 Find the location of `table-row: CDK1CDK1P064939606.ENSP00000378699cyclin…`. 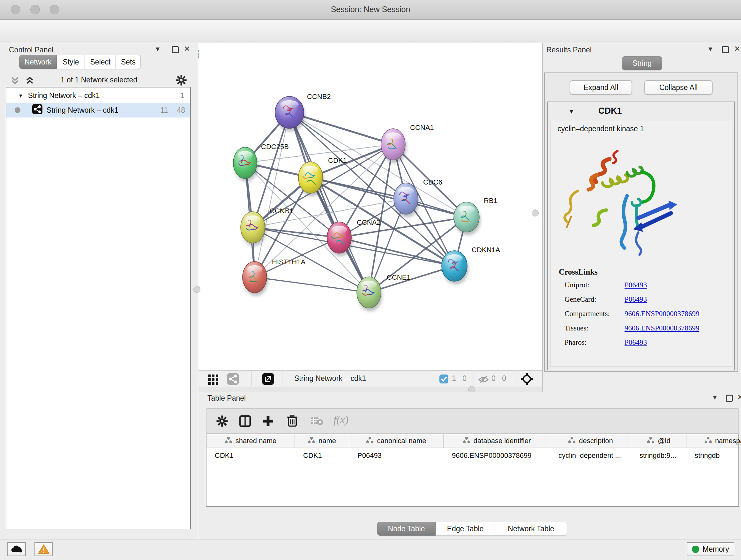

table-row: CDK1CDK1P064939606.ENSP00000378699cyclin… is located at coordinates (472, 456).